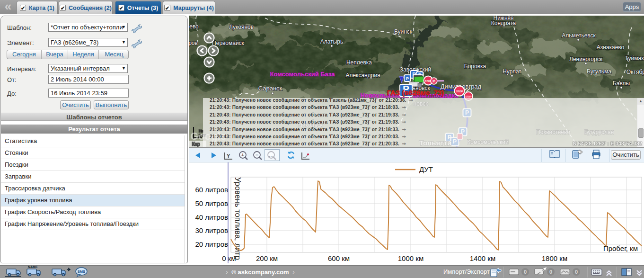 This screenshot has width=644, height=278. What do you see at coordinates (238, 219) in the screenshot?
I see `svg-text: Уровень топлива, литр` at bounding box center [238, 219].